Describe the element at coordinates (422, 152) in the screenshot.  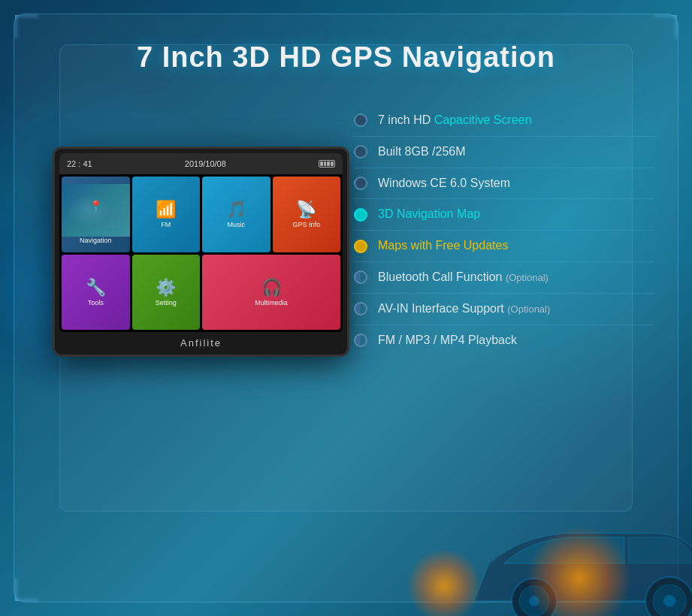
I see `feature-text-2: Built 8GB /256M` at that location.